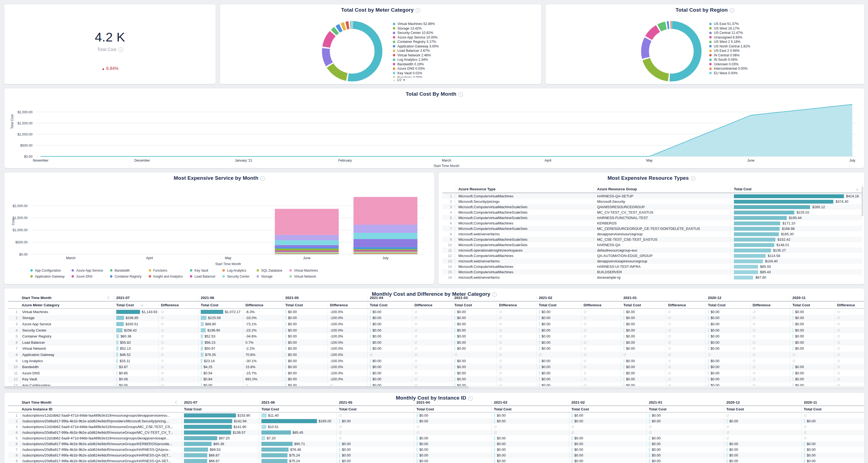  Describe the element at coordinates (416, 55) in the screenshot. I see `legend-item: Virtual Network 2.46%` at that location.